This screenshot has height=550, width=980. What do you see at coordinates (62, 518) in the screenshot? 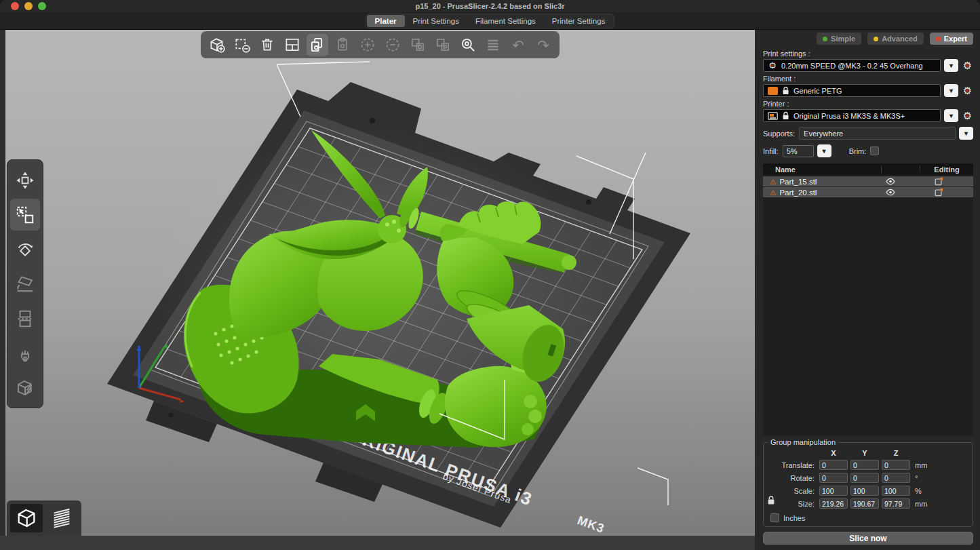
I see `preview-view-icon` at bounding box center [62, 518].